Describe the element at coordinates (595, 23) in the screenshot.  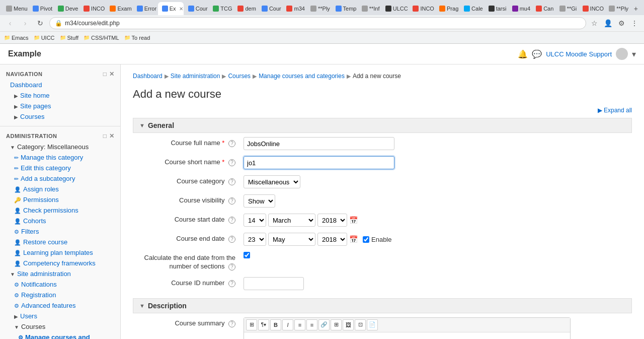
I see `bookmark-star-icon: ☆` at that location.